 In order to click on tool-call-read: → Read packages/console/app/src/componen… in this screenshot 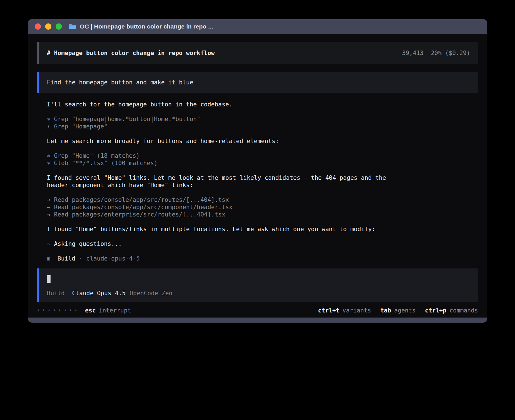, I will do `click(263, 207)`.